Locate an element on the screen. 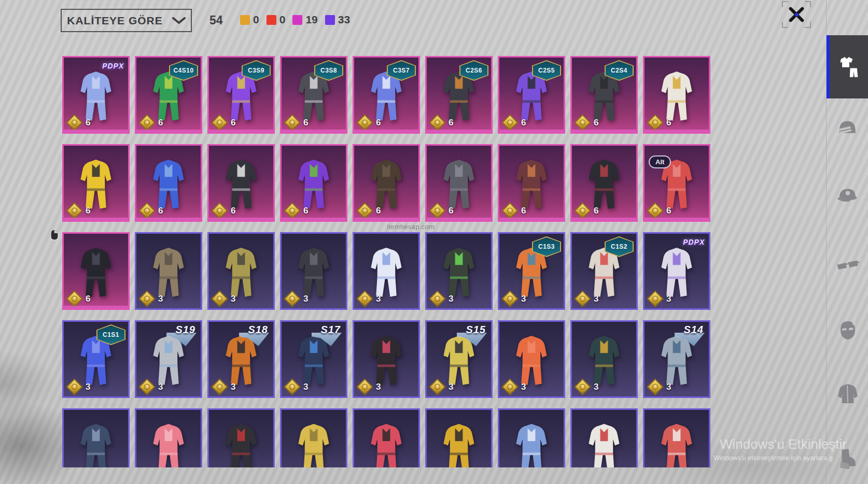 The image size is (868, 484). outfit-card: S173 is located at coordinates (314, 359).